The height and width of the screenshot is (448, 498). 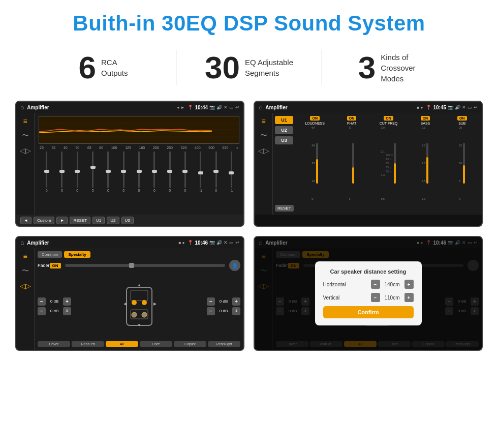 I want to click on eq-graph, so click(x=139, y=130).